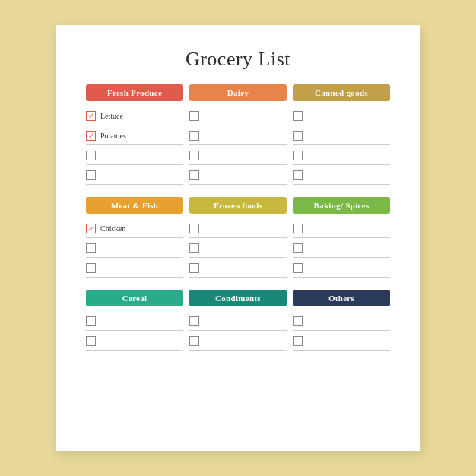 The image size is (476, 476). I want to click on category-badge-cereal: Cereal, so click(135, 298).